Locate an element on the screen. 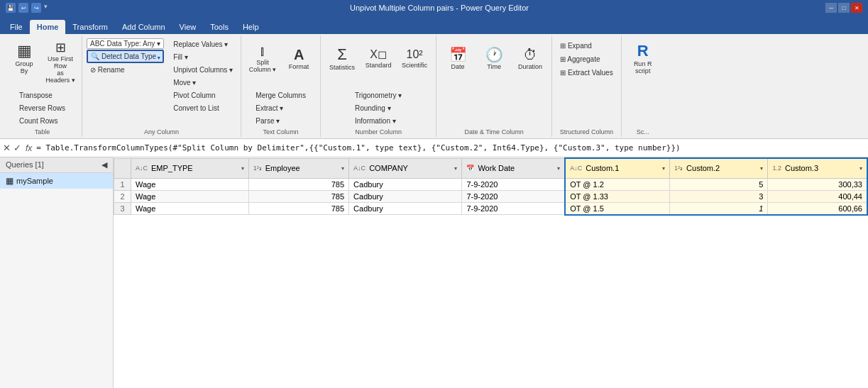 This screenshot has width=868, height=388. pivot-label: Pivot Column is located at coordinates (194, 95).